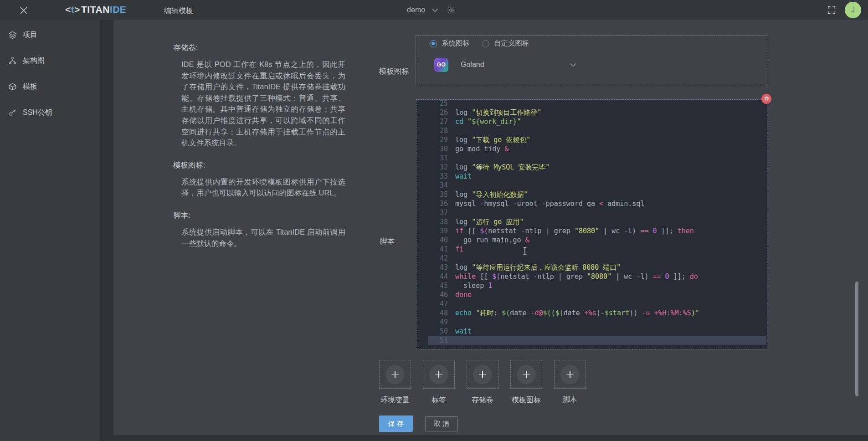  Describe the element at coordinates (432, 313) in the screenshot. I see `line-number: 48` at that location.